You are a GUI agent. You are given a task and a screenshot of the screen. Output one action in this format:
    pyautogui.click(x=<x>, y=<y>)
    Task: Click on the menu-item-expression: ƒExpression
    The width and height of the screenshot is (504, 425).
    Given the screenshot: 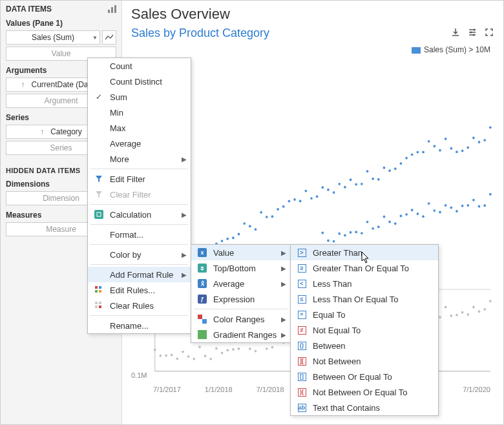 What is the action you would take?
    pyautogui.click(x=240, y=299)
    